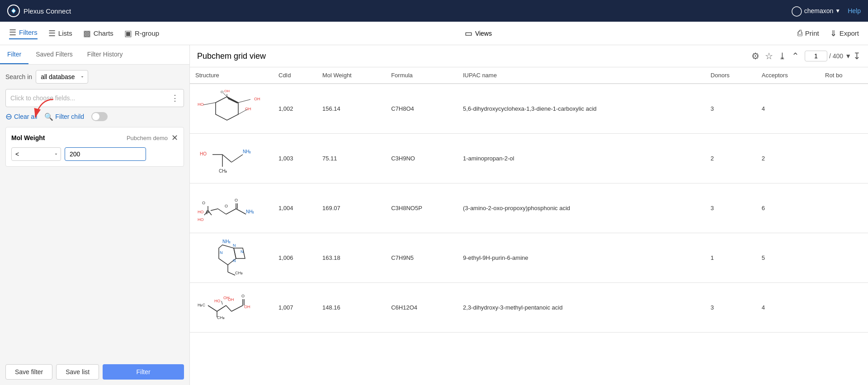  I want to click on export-icon: ⇓, so click(834, 33).